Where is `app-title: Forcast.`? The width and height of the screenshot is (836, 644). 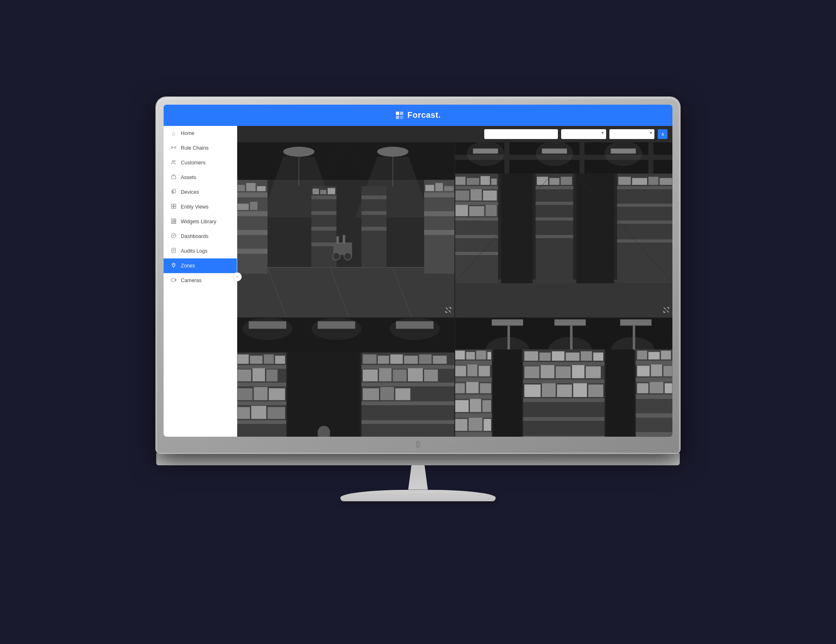 app-title: Forcast. is located at coordinates (424, 115).